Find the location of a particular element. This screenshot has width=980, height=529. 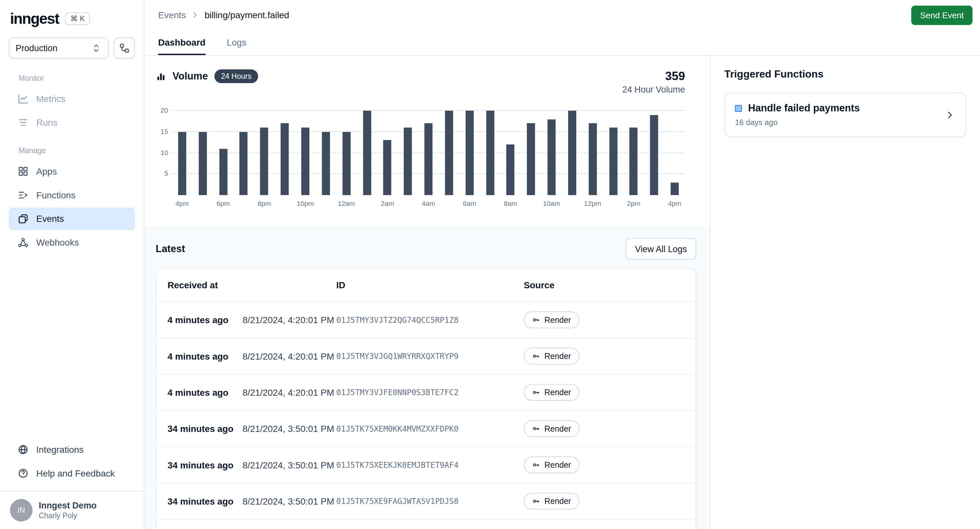

tab-dashboard: Dashboard is located at coordinates (182, 43).